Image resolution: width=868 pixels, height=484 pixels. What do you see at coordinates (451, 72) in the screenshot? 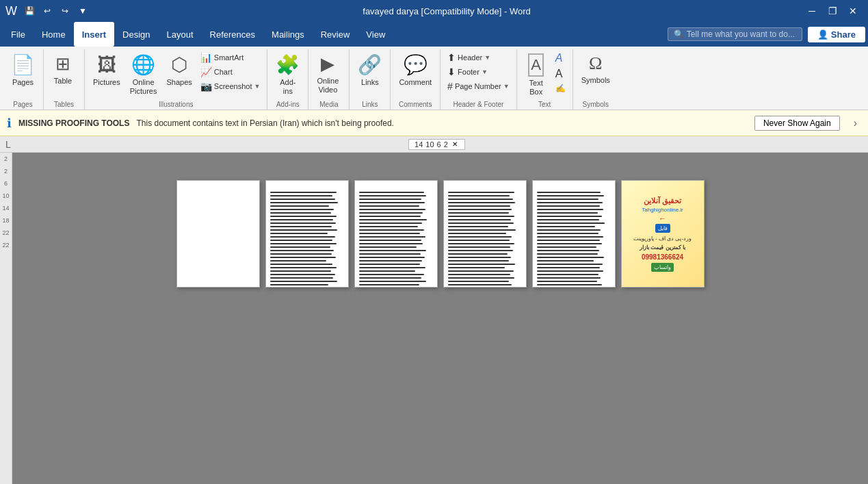
I see `footer-icon: ⬇` at bounding box center [451, 72].